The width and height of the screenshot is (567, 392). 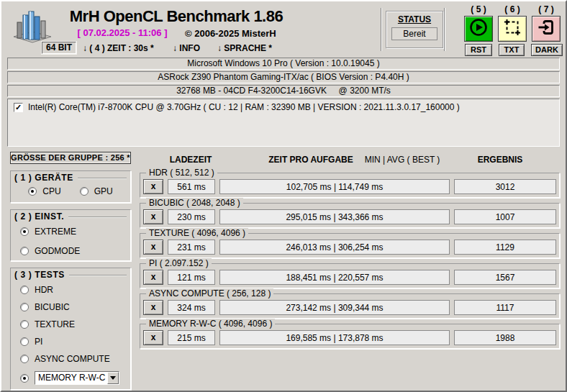 What do you see at coordinates (350, 337) in the screenshot?
I see `result-group-memory-rwc: MEMORY R-W-C ( 4096, 4096 ) x 215 ms 169…` at bounding box center [350, 337].